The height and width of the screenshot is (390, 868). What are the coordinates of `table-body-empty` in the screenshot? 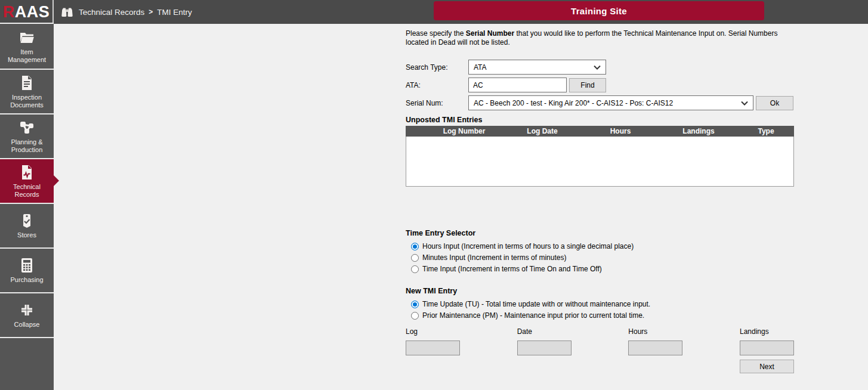 It's located at (600, 162).